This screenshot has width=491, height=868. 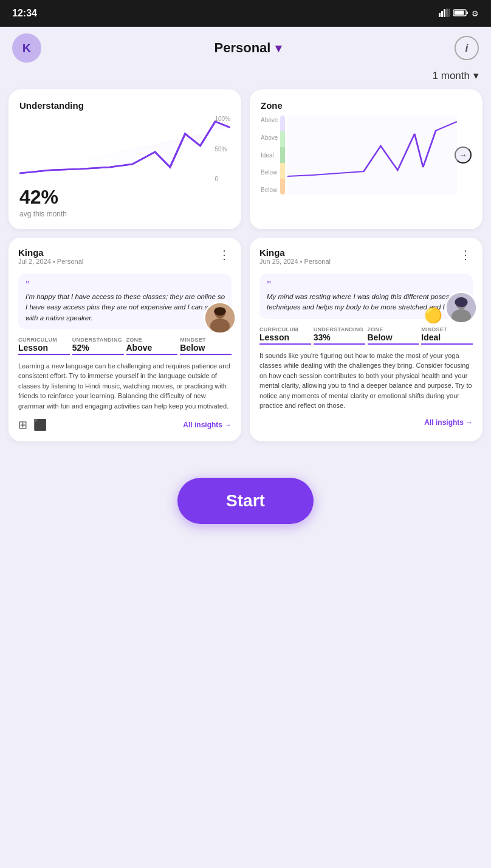 I want to click on insight-1-username: Kinga, so click(x=51, y=253).